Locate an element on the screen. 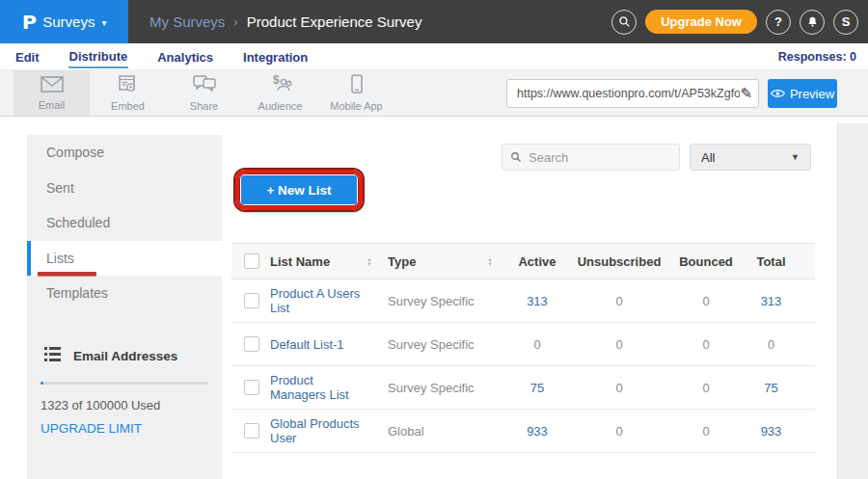 The image size is (868, 479). product-name: Surveys is located at coordinates (68, 21).